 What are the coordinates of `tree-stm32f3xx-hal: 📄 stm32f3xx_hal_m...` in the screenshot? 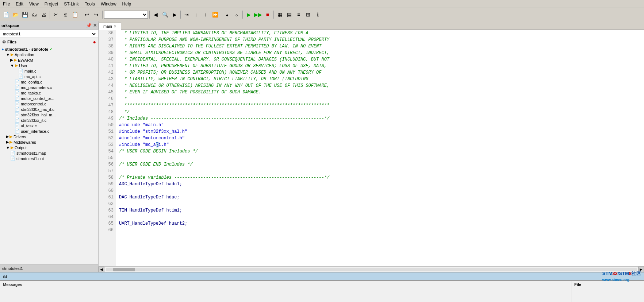 It's located at (49, 115).